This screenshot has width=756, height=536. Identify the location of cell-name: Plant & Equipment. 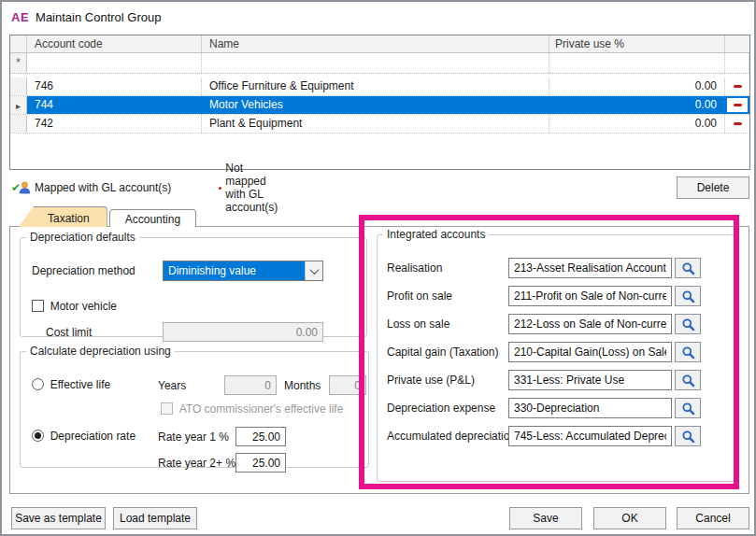
(376, 123).